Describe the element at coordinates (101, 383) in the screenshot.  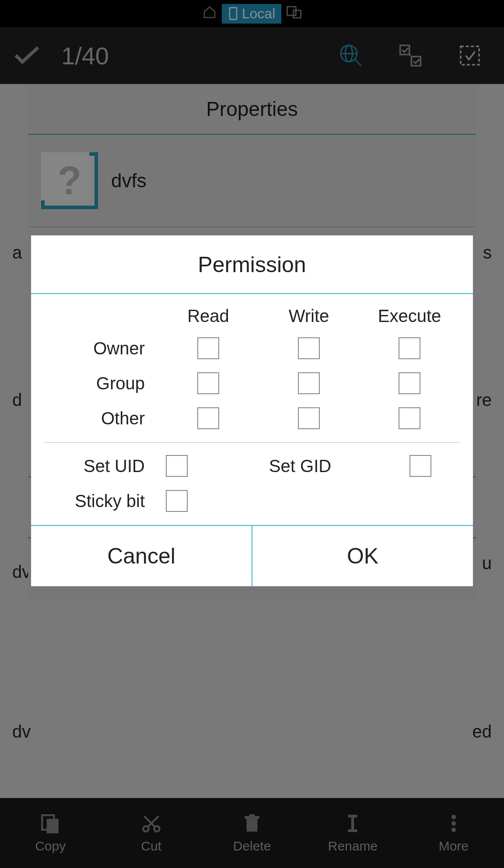
I see `perm-row-group: Group` at that location.